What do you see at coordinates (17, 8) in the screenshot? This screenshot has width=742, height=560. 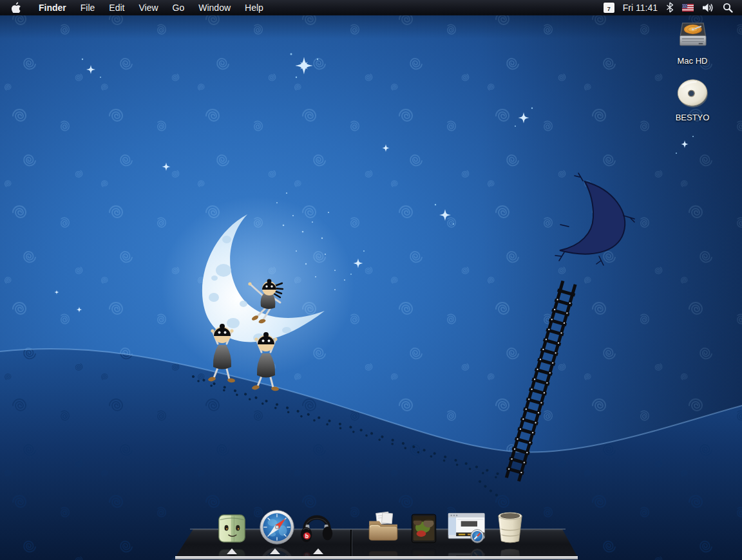 I see `apple-logo-icon` at bounding box center [17, 8].